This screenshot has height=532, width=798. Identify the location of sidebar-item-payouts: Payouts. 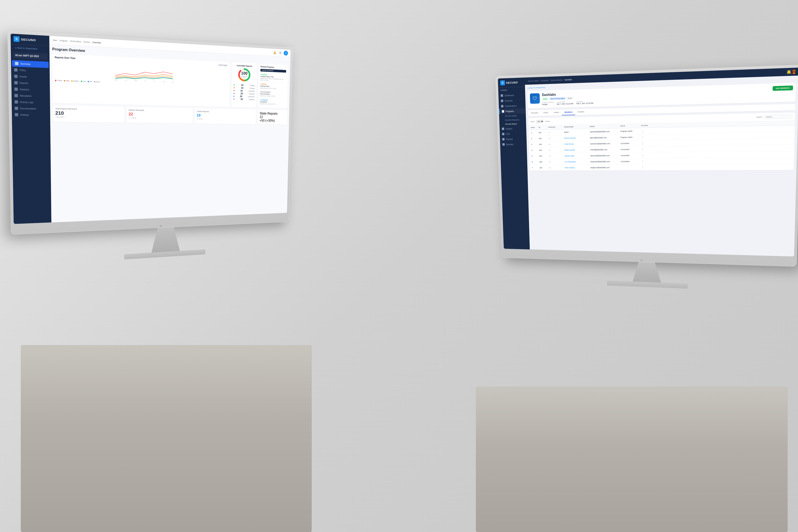
(513, 139).